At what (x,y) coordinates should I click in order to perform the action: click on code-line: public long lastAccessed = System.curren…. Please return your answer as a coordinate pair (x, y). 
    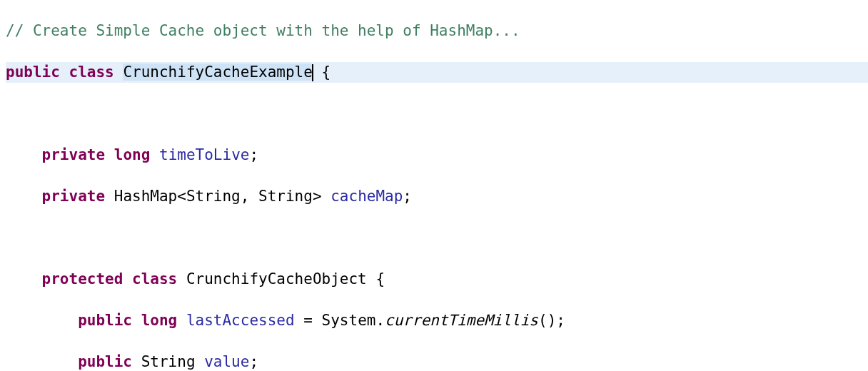
    Looking at the image, I should click on (437, 321).